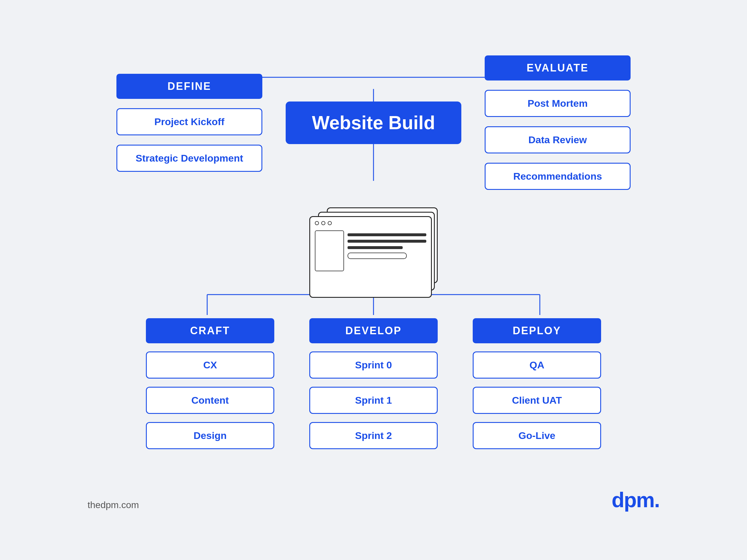 The height and width of the screenshot is (560, 747). I want to click on browser-content, so click(387, 251).